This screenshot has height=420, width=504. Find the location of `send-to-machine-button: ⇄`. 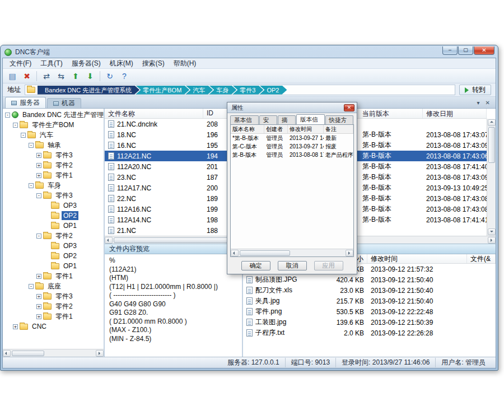

send-to-machine-button: ⇄ is located at coordinates (46, 76).